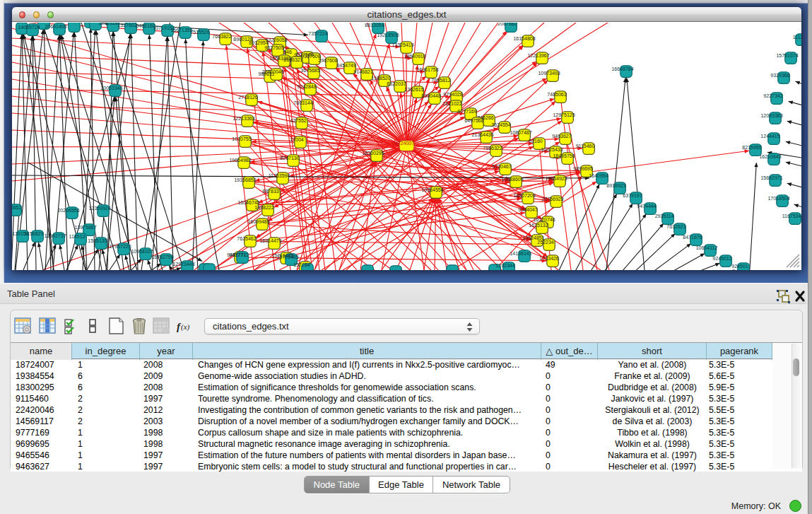  What do you see at coordinates (693, 238) in the screenshot?
I see `svg-text: 8471676` at bounding box center [693, 238].